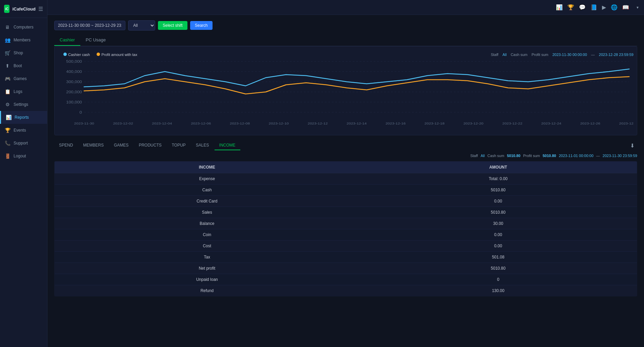 Image resolution: width=644 pixels, height=347 pixels. I want to click on table-row: Net profit5010.80, so click(346, 269).